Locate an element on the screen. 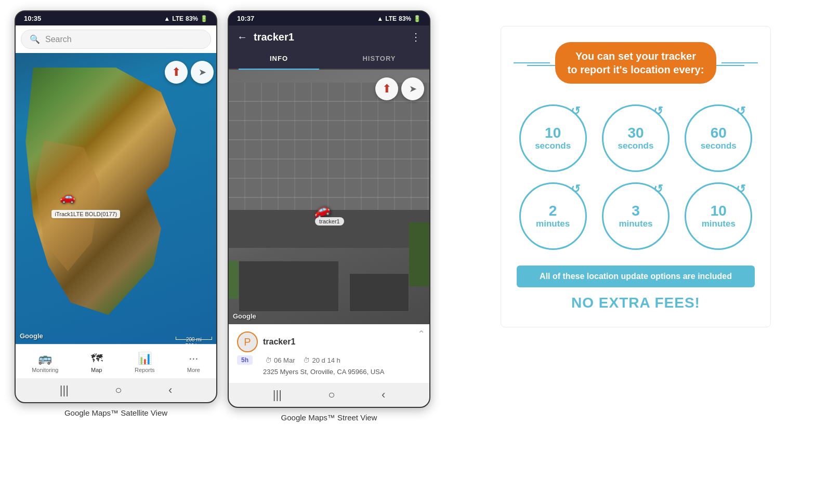 The width and height of the screenshot is (840, 504). teal-banner: All of these location update options are… is located at coordinates (636, 276).